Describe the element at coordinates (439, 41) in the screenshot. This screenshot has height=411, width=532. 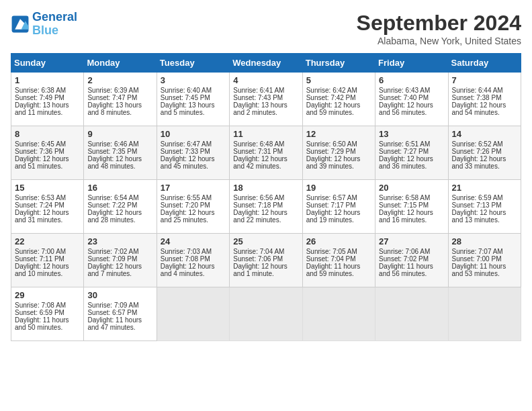
I see `calendar-subtitle: Alabama, New York, United States` at that location.